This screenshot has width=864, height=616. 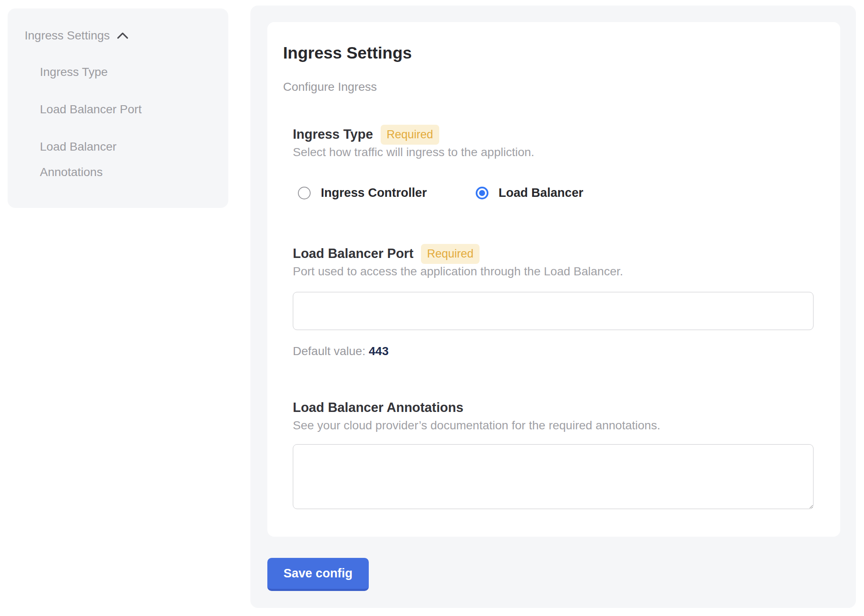 What do you see at coordinates (553, 477) in the screenshot?
I see `load-balancer-annotations-textarea` at bounding box center [553, 477].